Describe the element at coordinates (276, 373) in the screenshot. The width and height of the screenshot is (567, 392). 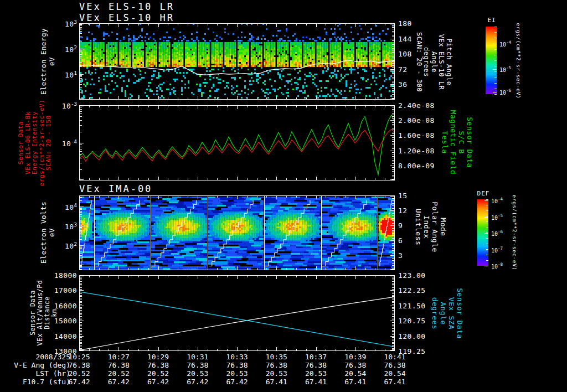
I see `stat-value-1-5: 20.53` at that location.